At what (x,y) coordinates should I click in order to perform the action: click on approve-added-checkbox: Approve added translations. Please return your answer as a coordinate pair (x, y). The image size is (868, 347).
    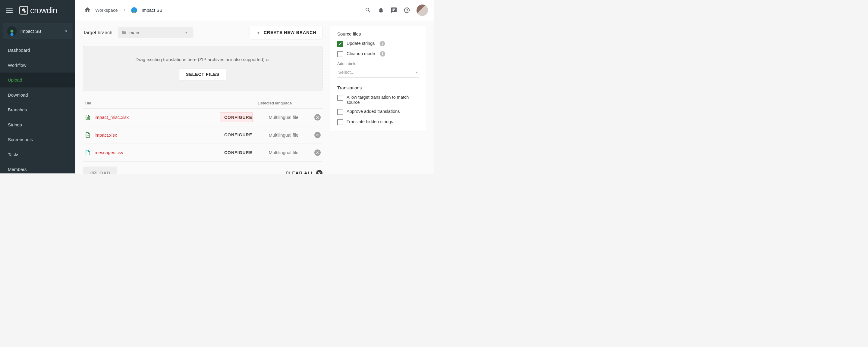
    Looking at the image, I should click on (378, 112).